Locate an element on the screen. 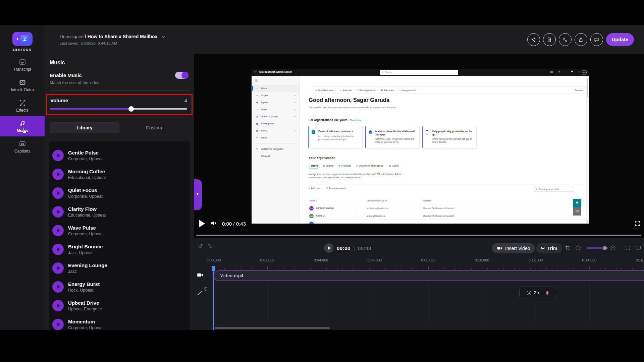  zoom-out-button is located at coordinates (578, 248).